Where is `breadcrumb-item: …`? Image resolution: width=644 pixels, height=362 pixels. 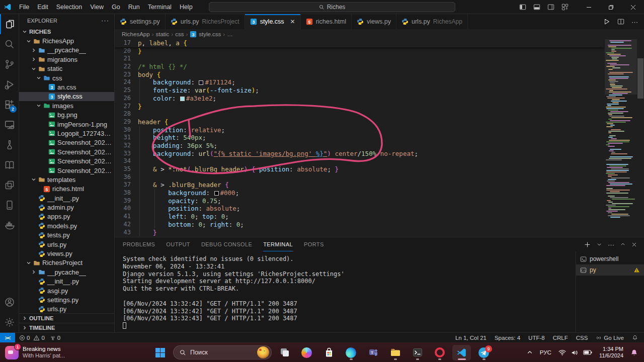 breadcrumb-item: … is located at coordinates (230, 34).